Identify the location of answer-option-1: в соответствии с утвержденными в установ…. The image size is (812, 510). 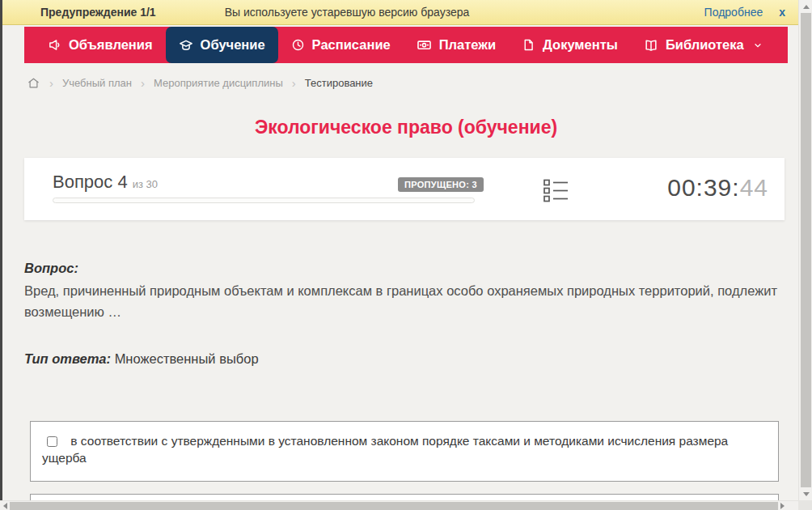
(404, 452).